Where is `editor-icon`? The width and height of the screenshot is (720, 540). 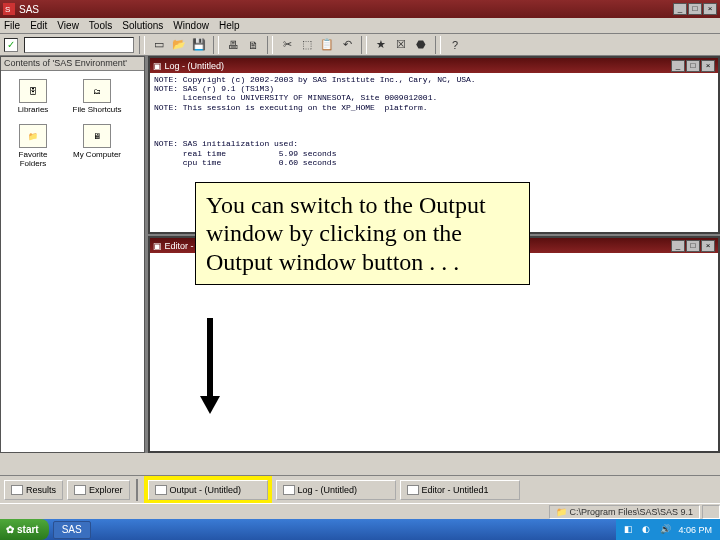 editor-icon is located at coordinates (413, 490).